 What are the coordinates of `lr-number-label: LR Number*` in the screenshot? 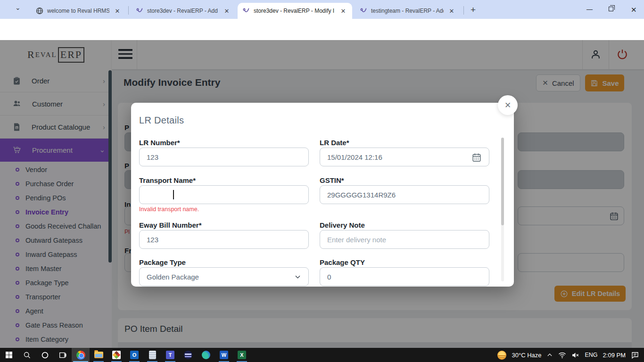 It's located at (159, 142).